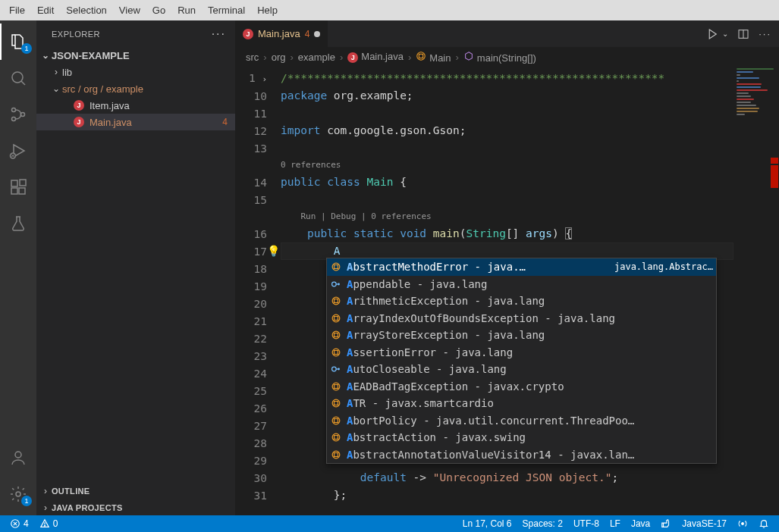 This screenshot has height=532, width=779. Describe the element at coordinates (522, 421) in the screenshot. I see `suggest-item: AbortPolicy - java.util.concurrent.Threa…` at that location.